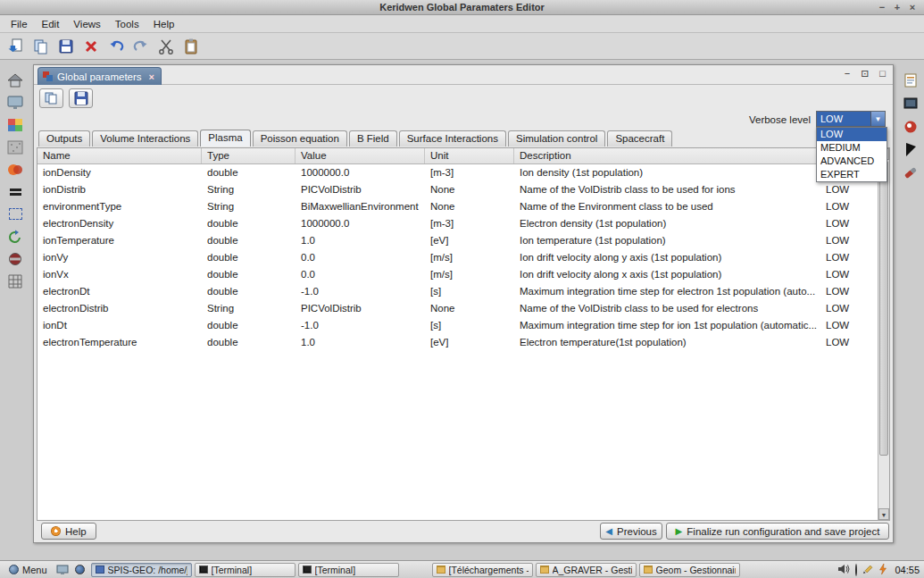  What do you see at coordinates (856, 570) in the screenshot?
I see `network-icon` at bounding box center [856, 570].